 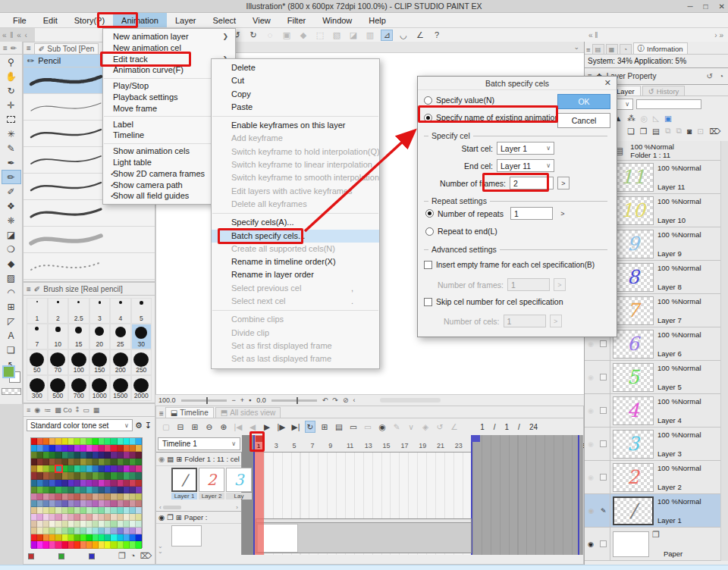 What do you see at coordinates (668, 118) in the screenshot?
I see `layer-color-icon: ▣` at bounding box center [668, 118].